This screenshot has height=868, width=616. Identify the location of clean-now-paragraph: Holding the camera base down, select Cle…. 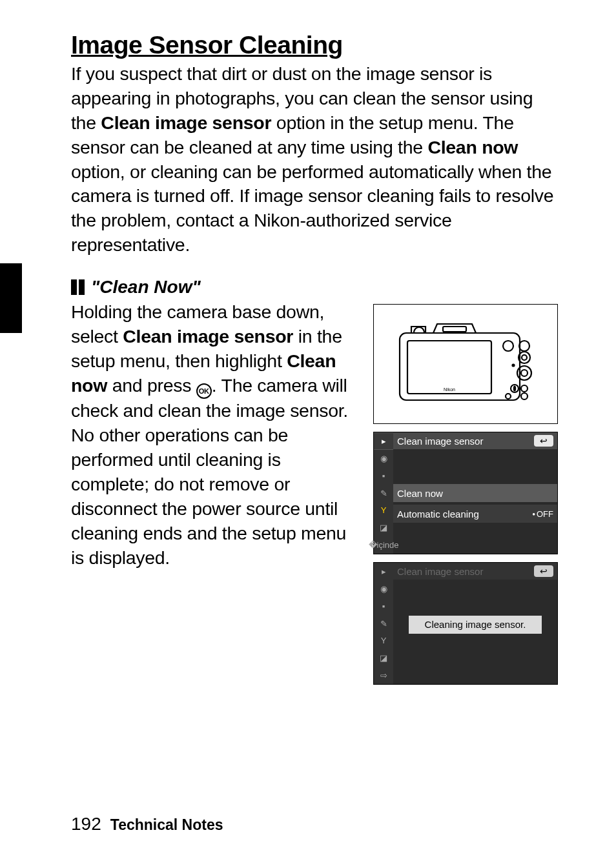
(216, 435).